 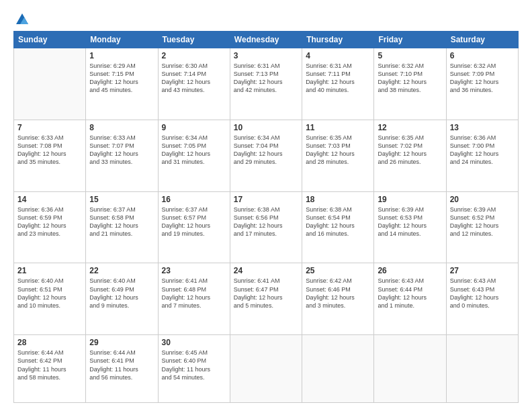 I want to click on calendar-cell: 9Sunrise: 6:34 AMSunset: 7:05 PMDaylight…, so click(x=193, y=156).